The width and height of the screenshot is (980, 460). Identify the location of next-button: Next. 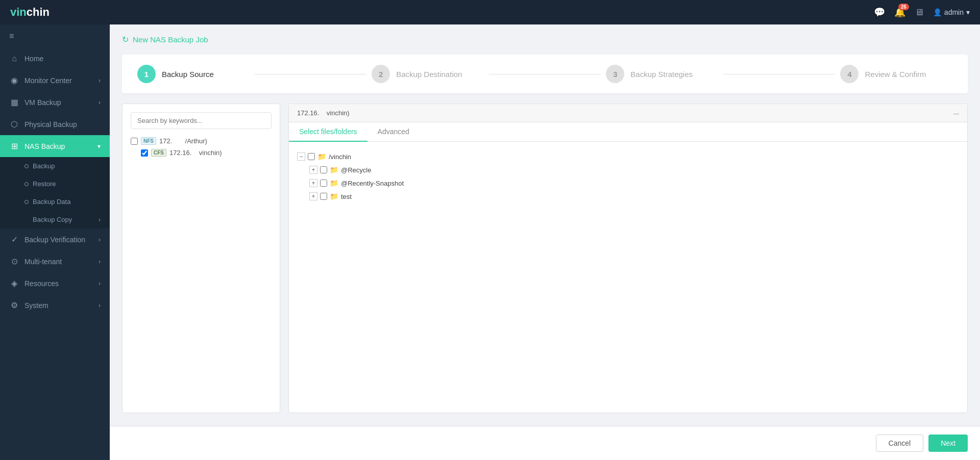
(948, 443).